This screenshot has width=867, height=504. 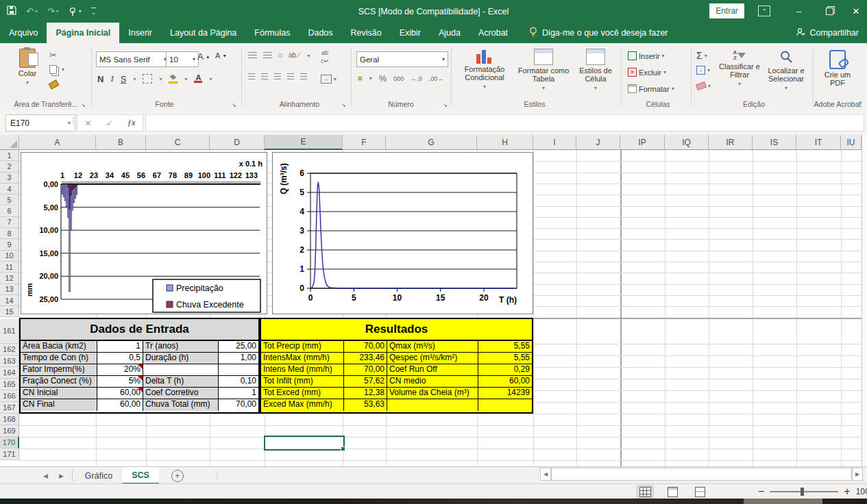 I want to click on enter-icon: ✓, so click(x=110, y=123).